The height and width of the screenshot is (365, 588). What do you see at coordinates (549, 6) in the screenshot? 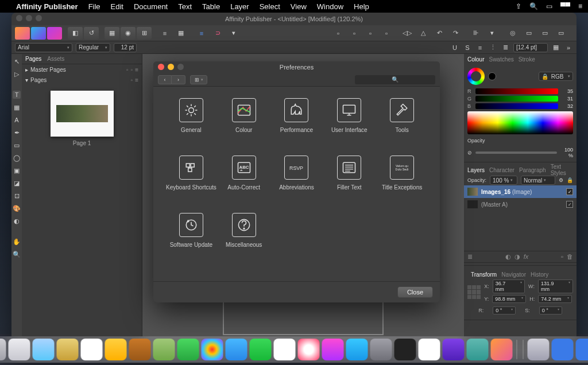
I see `menubar-display-icon: ▭` at bounding box center [549, 6].